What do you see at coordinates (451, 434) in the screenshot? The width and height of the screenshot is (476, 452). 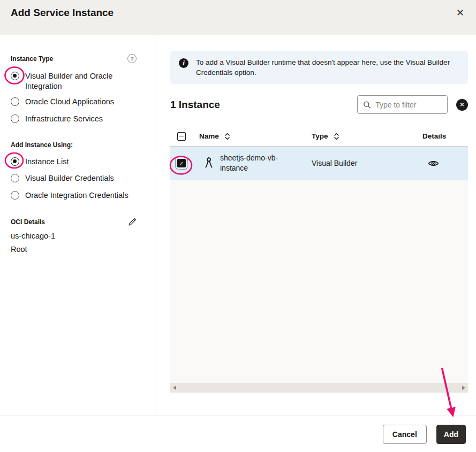 I see `add-button: Add` at bounding box center [451, 434].